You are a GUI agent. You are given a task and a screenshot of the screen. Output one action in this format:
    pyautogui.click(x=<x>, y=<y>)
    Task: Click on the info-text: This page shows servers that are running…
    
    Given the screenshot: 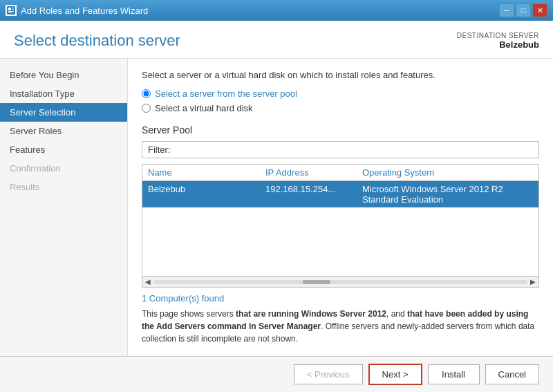 What is the action you would take?
    pyautogui.click(x=340, y=326)
    